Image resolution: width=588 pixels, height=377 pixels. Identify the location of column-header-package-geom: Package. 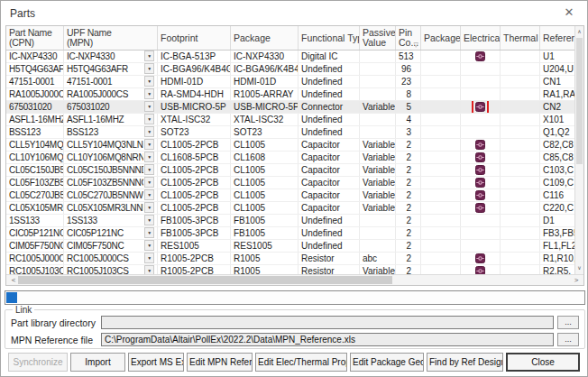
(441, 38).